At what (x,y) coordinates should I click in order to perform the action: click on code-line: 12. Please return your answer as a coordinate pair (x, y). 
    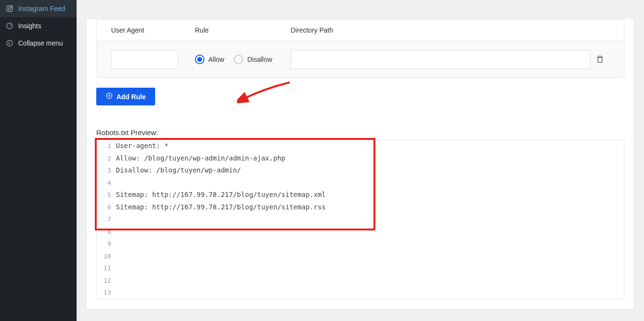
    Looking at the image, I should click on (360, 281).